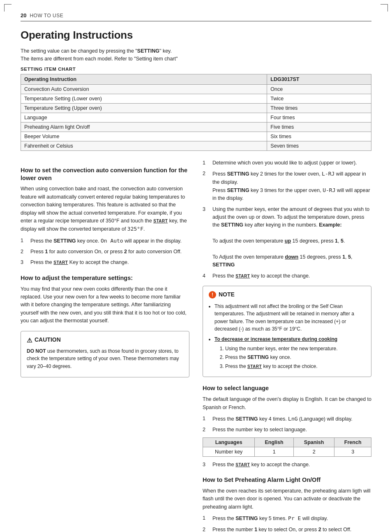 The image size is (392, 532). Describe the element at coordinates (144, 108) in the screenshot. I see `table-cell: Temperature Setting (Upper oven)` at that location.